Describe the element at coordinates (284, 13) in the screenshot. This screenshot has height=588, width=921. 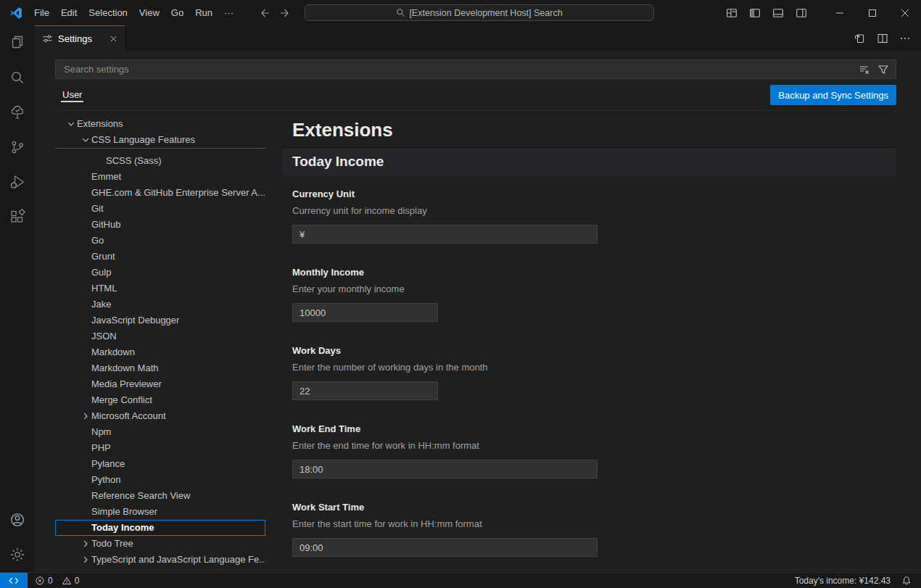
I see `forward-arrow-icon` at that location.